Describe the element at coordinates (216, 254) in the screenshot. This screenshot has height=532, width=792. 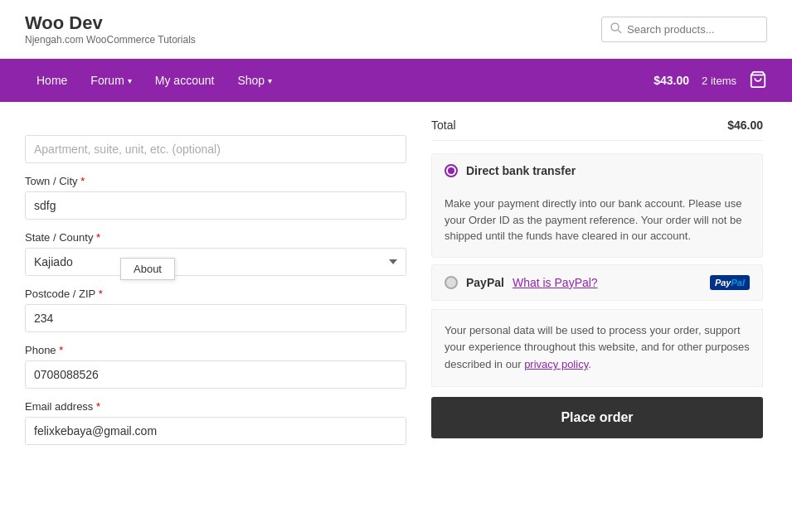
I see `state-group: State / County * Kajiado Nairobi Mombasa…` at that location.